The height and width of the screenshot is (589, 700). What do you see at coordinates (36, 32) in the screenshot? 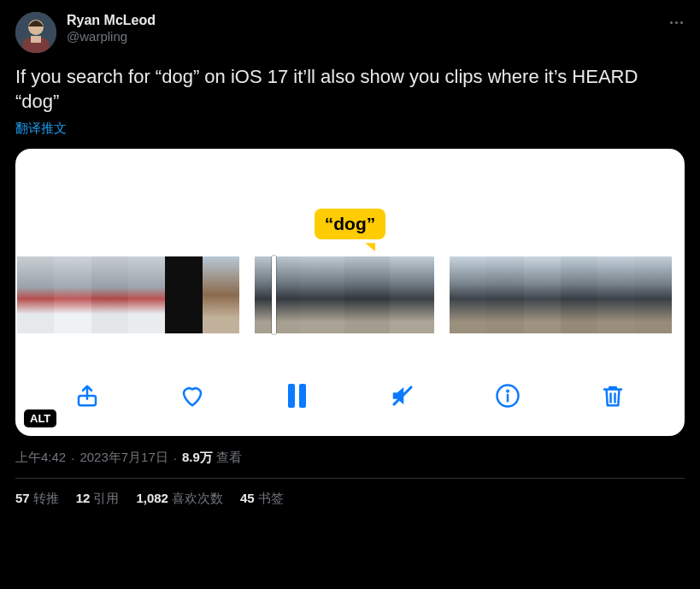
I see `avatar-image` at bounding box center [36, 32].